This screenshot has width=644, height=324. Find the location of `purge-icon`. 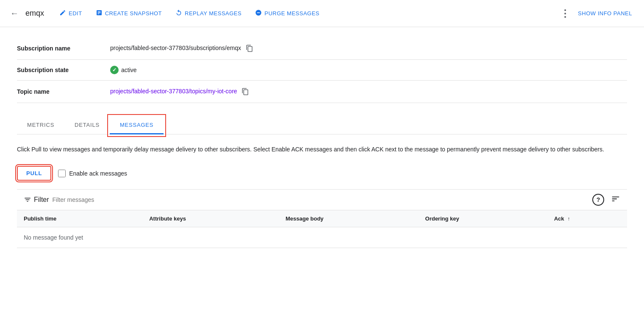

purge-icon is located at coordinates (258, 14).